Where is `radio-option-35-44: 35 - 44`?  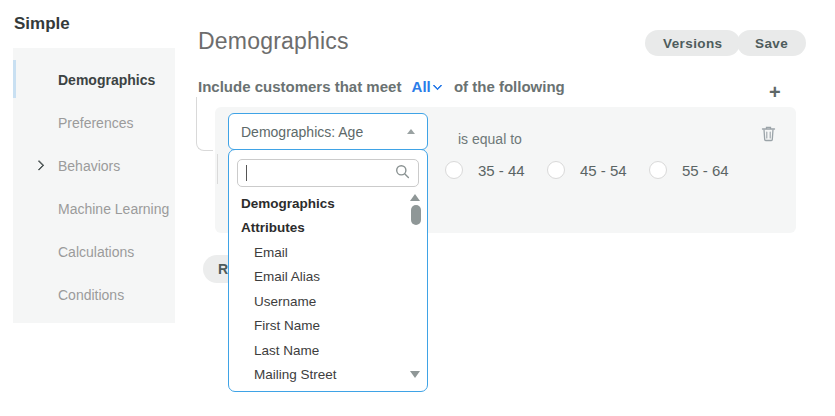
radio-option-35-44: 35 - 44 is located at coordinates (496, 170).